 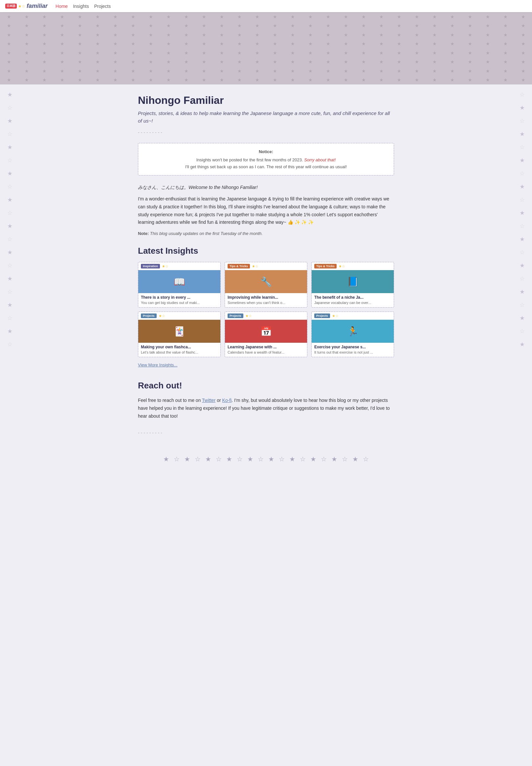 What do you see at coordinates (266, 347) in the screenshot?
I see `insight-card-title: Learning Japanese with ...` at bounding box center [266, 347].